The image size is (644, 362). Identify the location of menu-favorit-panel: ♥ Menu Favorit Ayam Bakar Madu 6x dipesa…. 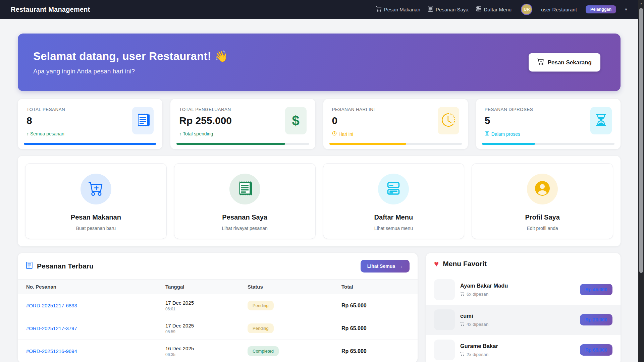
(523, 308).